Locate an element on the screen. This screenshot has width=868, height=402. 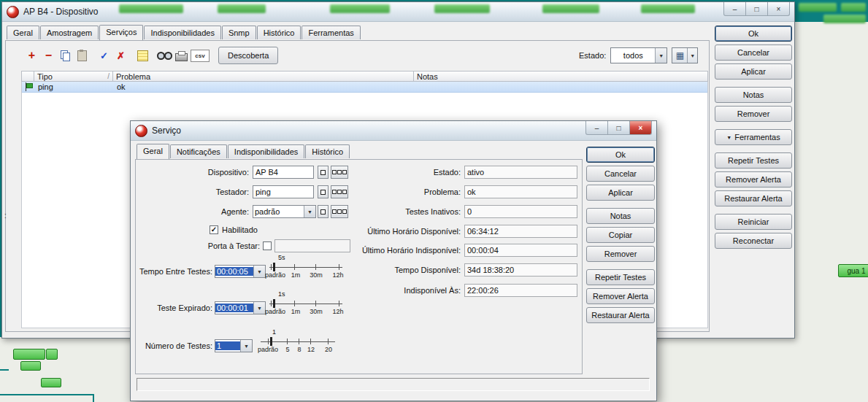
porta-checkbox is located at coordinates (267, 246).